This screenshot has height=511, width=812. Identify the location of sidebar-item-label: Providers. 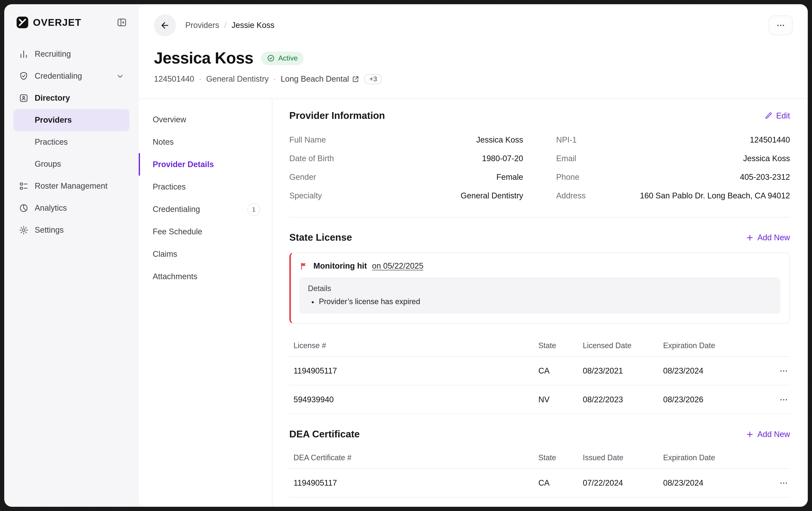
(53, 120).